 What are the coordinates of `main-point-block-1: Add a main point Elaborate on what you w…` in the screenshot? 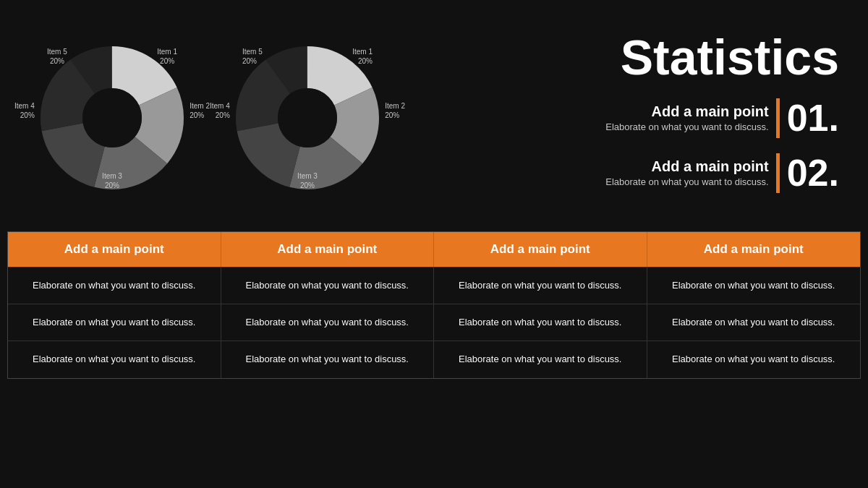 It's located at (698, 118).